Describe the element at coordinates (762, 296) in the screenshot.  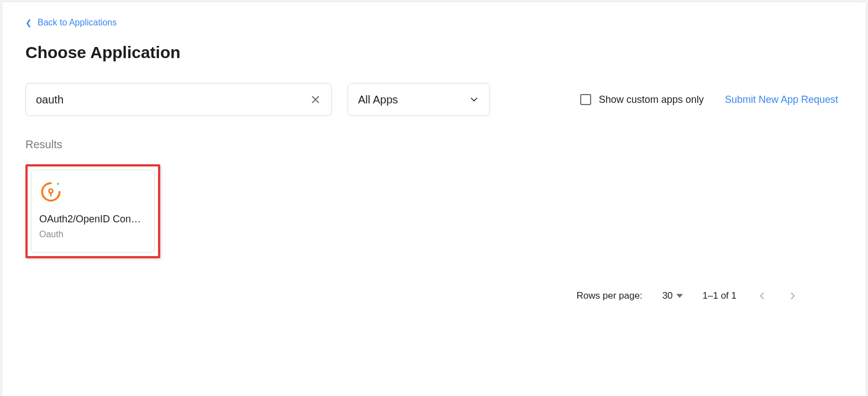
I see `chevron-left-icon` at that location.